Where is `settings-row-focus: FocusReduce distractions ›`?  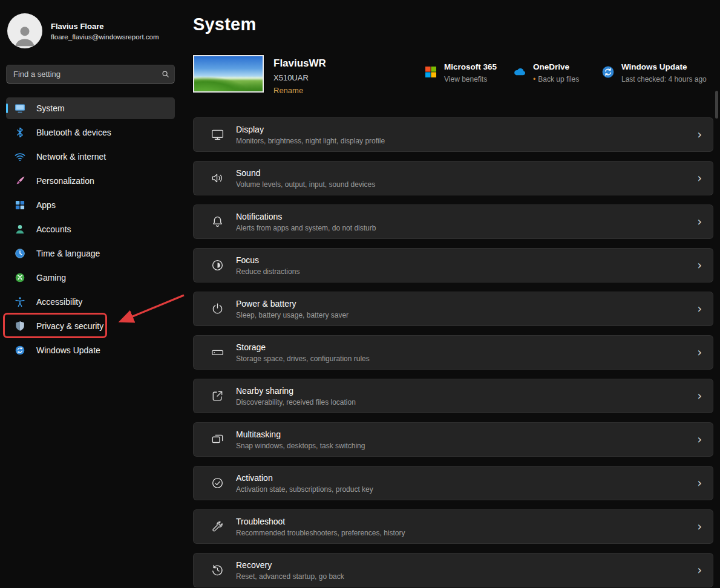 settings-row-focus: FocusReduce distractions › is located at coordinates (453, 265).